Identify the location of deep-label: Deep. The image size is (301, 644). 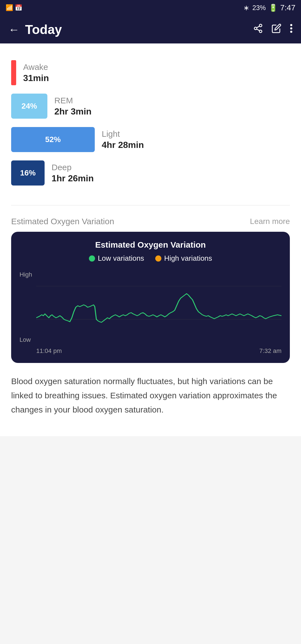
(72, 167).